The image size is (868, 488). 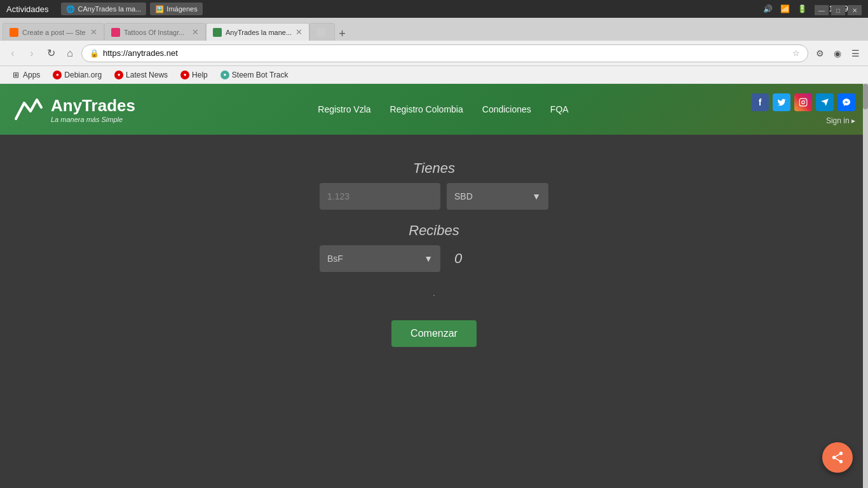 What do you see at coordinates (259, 32) in the screenshot?
I see `tab-label-3: AnyTrades la mane...` at bounding box center [259, 32].